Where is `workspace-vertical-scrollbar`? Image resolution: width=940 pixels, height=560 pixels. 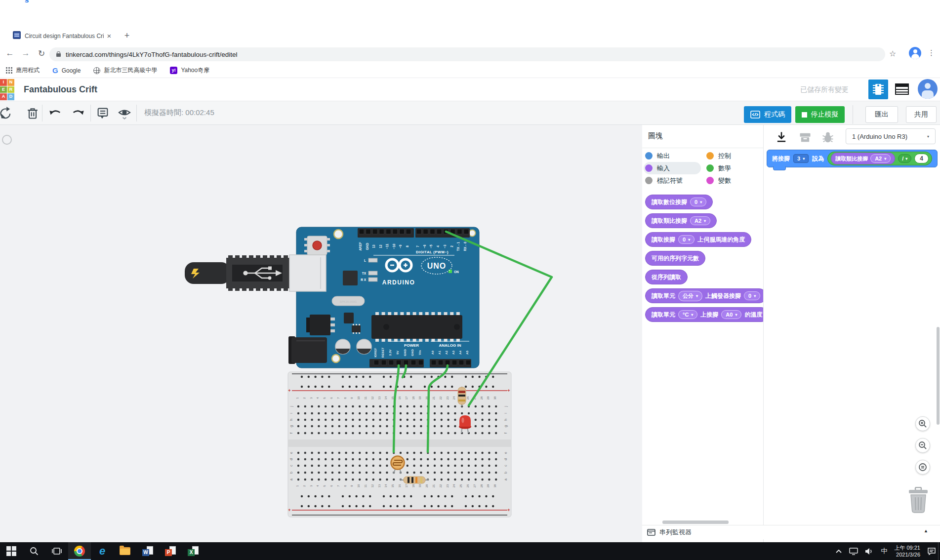
workspace-vertical-scrollbar is located at coordinates (938, 376).